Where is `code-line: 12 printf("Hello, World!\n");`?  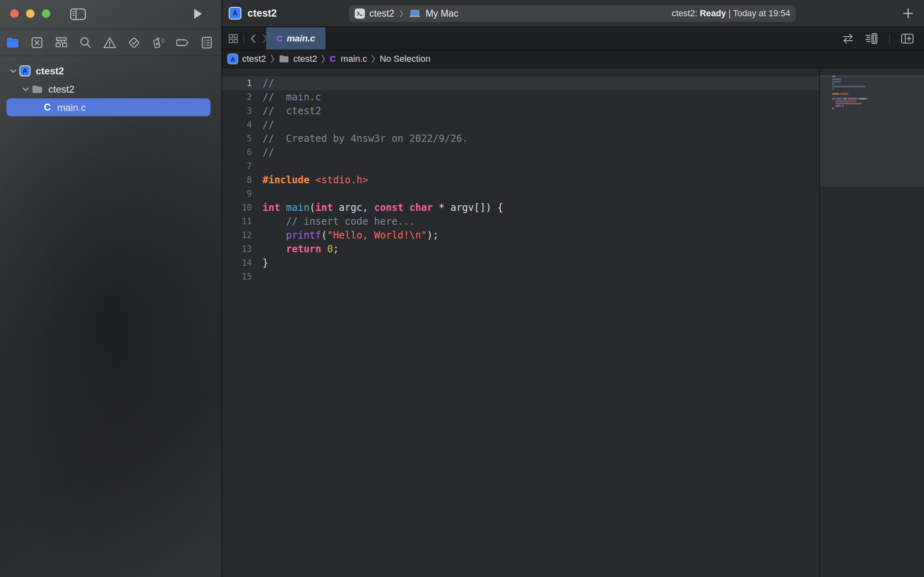 code-line: 12 printf("Hello, World!\n"); is located at coordinates (521, 235).